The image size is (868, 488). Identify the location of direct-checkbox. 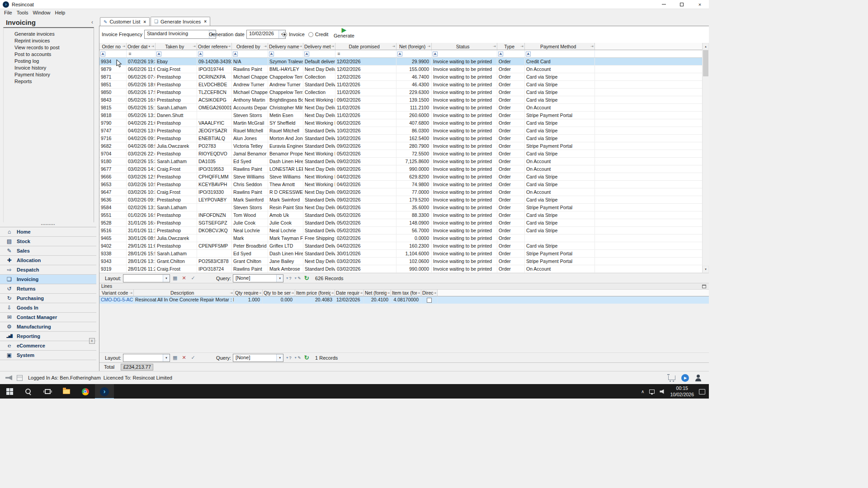
(429, 300).